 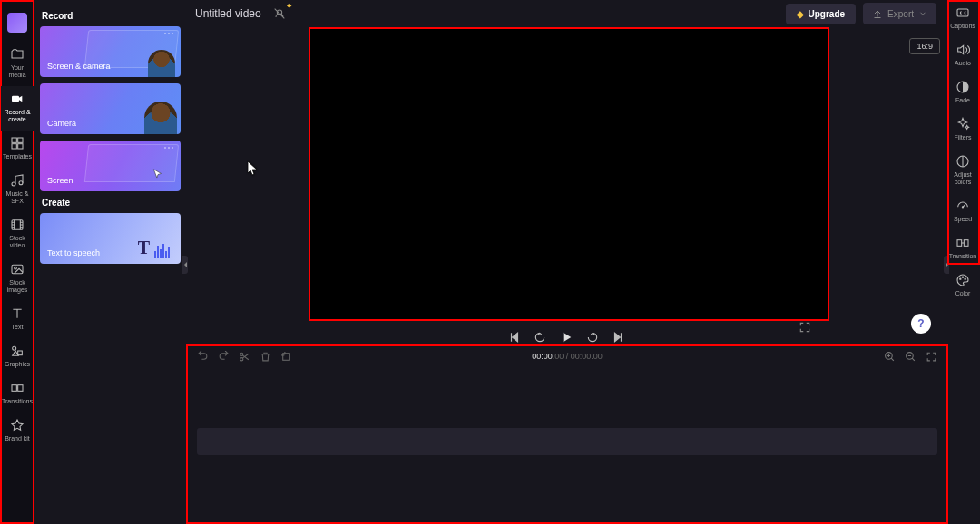 What do you see at coordinates (17, 364) in the screenshot?
I see `nav-label: Graphics` at bounding box center [17, 364].